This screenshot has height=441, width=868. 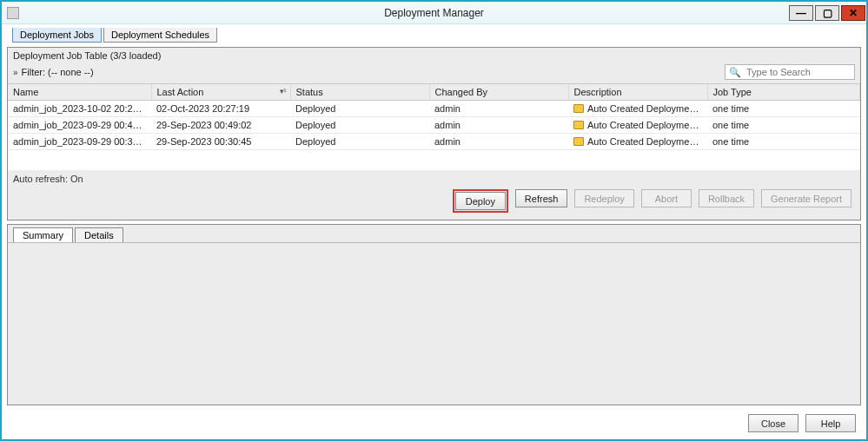 What do you see at coordinates (434, 13) in the screenshot?
I see `titlebar: Deployment Manager — ▢ ✕` at bounding box center [434, 13].